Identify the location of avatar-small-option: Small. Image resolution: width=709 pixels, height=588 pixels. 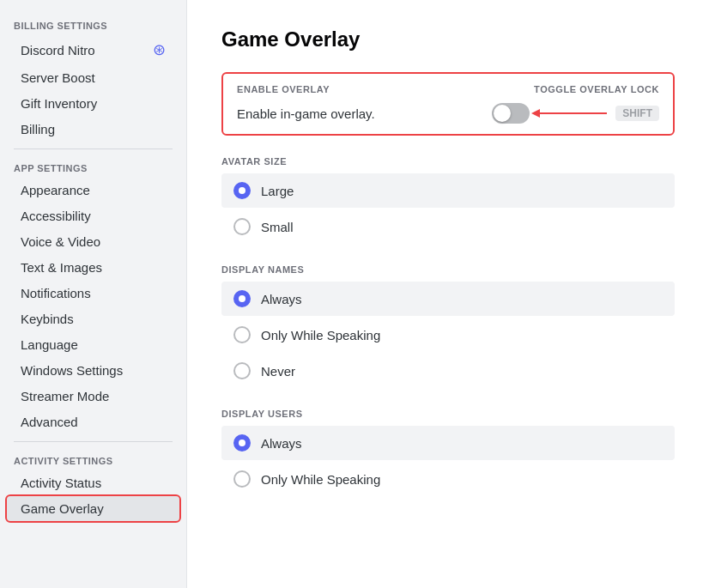
(448, 227).